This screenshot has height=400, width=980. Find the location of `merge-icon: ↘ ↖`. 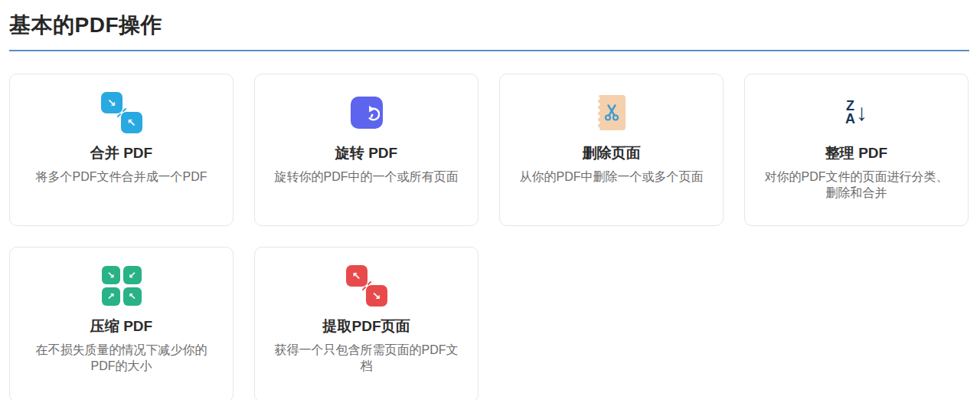

merge-icon: ↘ ↖ is located at coordinates (122, 113).